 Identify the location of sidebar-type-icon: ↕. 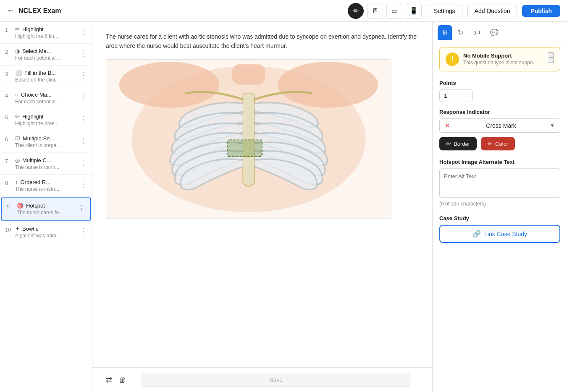
(17, 182).